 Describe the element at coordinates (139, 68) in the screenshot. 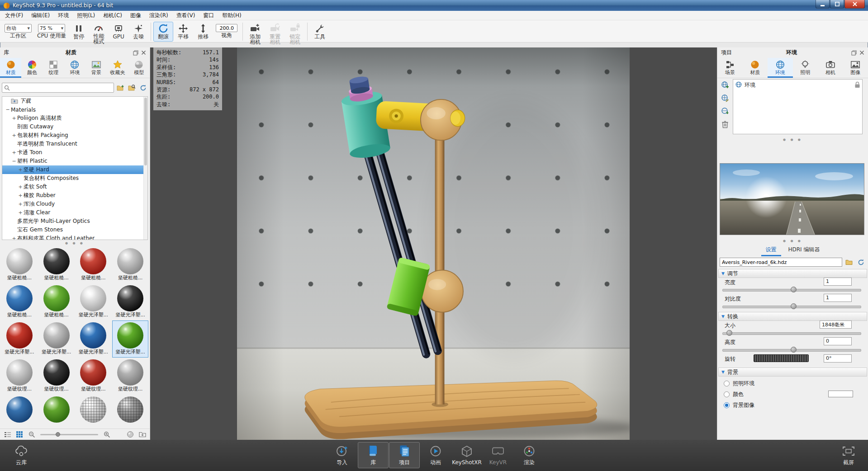

I see `tab-models: 模型` at that location.